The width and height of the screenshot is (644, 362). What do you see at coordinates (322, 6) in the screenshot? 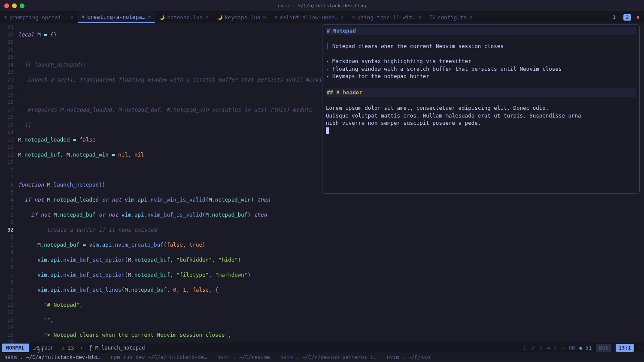
I see `macos-titlebar: nvim . ~/C/a/fullstack-dev-blog` at bounding box center [322, 6].